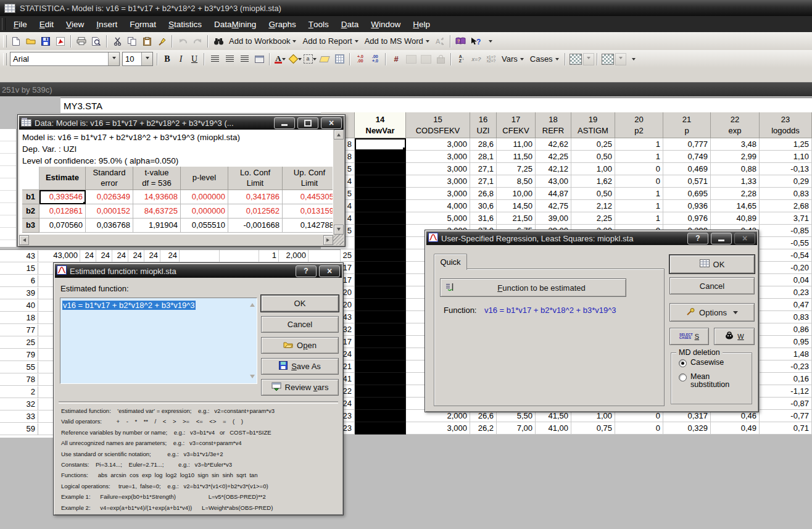 Image resolution: width=812 pixels, height=529 pixels. Describe the element at coordinates (553, 428) in the screenshot. I see `cell: 41,00` at that location.